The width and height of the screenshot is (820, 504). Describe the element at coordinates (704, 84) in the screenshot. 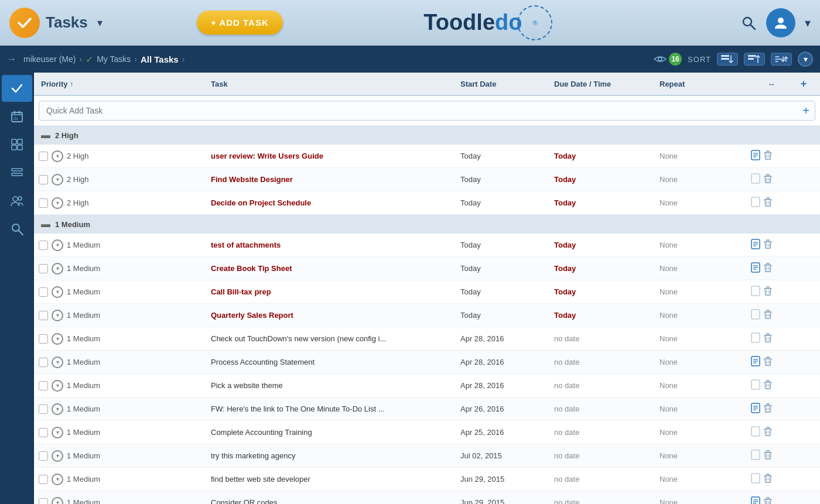

I see `repeat-column-header: Repeat` at that location.